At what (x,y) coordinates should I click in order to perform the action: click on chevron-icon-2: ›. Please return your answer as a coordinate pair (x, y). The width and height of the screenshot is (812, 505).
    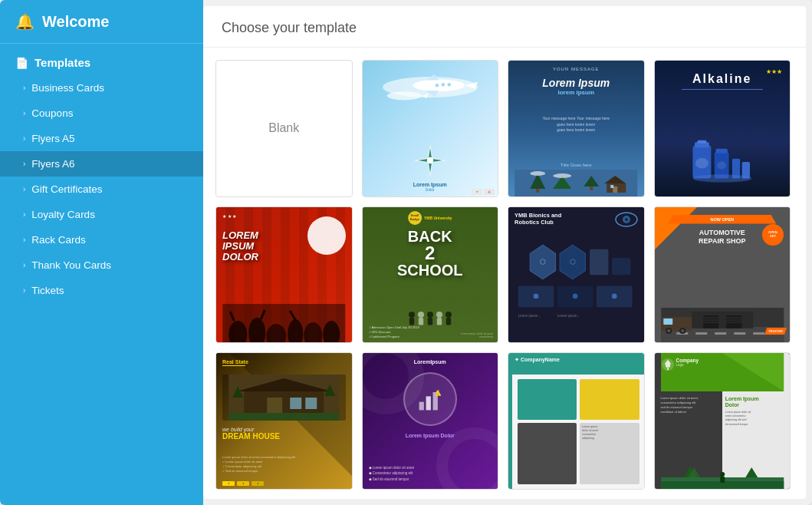
    Looking at the image, I should click on (25, 138).